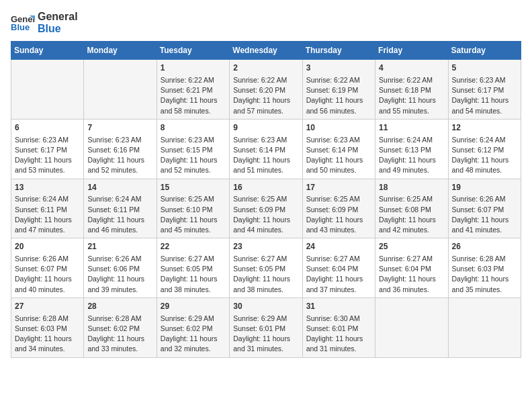 The image size is (532, 411). What do you see at coordinates (266, 334) in the screenshot?
I see `cell-content: Sunrise: 6:29 AMSunset: 6:01 PMDaylight:…` at bounding box center [266, 334].